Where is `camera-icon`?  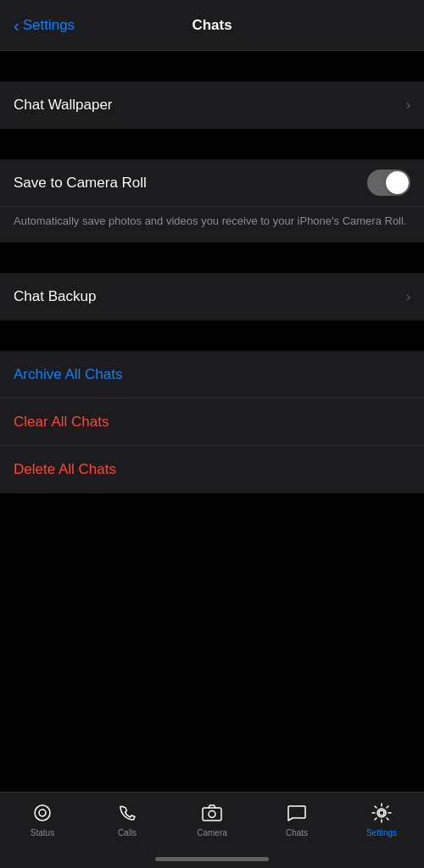 camera-icon is located at coordinates (212, 813).